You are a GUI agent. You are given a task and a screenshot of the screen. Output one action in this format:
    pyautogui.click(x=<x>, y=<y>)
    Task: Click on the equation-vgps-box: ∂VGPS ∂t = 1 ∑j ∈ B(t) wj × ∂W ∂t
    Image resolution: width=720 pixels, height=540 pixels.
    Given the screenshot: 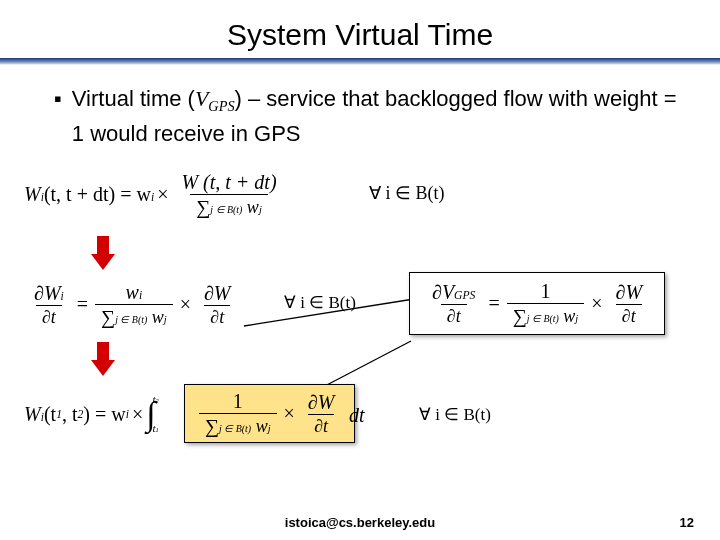 What is the action you would take?
    pyautogui.click(x=537, y=304)
    